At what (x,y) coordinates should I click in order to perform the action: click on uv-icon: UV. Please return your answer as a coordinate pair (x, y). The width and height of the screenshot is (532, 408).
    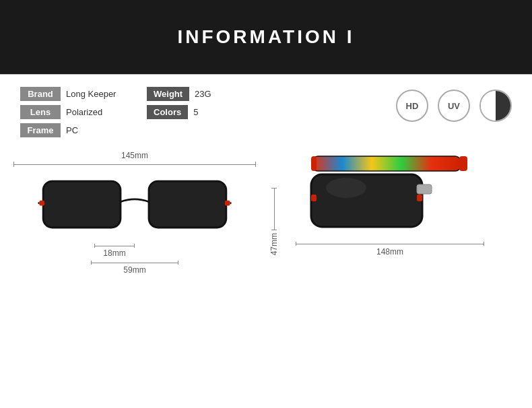
    Looking at the image, I should click on (454, 106).